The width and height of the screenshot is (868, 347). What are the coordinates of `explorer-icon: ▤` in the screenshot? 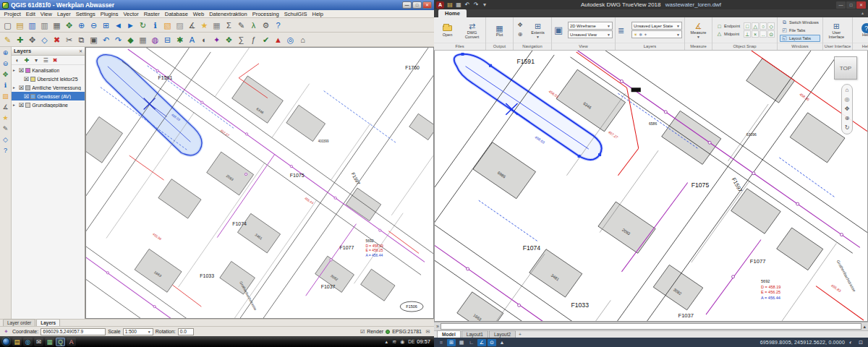 It's located at (17, 342).